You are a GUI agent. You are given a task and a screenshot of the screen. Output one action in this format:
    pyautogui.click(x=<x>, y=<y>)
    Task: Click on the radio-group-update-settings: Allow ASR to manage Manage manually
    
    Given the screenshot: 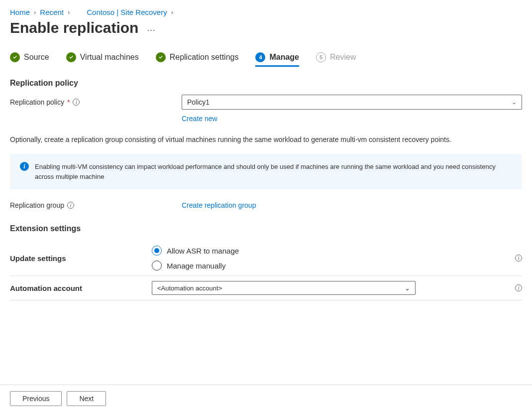 What is the action you would take?
    pyautogui.click(x=195, y=258)
    